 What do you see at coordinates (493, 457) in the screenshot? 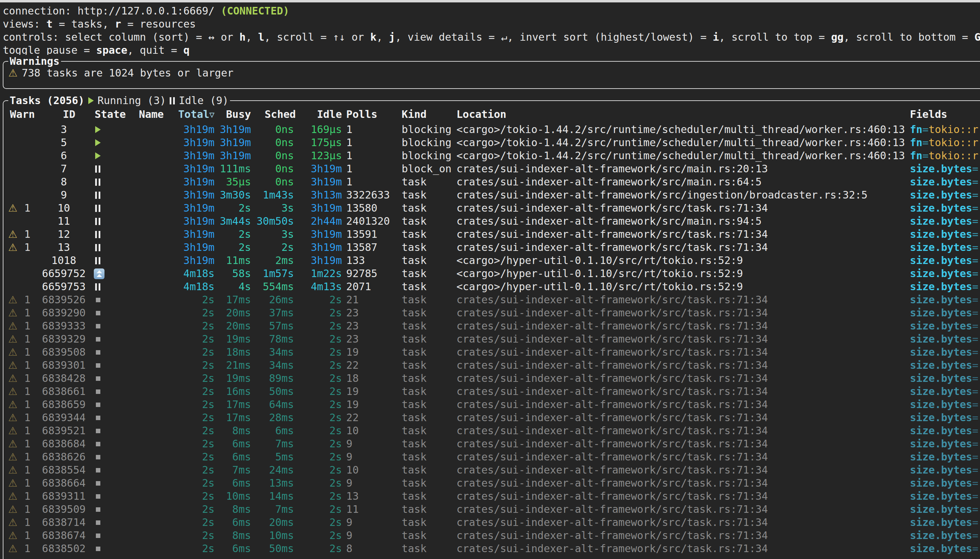
I see `task-row: ⚠168386262s6ms5ms2s9taskcrates/sui-index…` at bounding box center [493, 457].